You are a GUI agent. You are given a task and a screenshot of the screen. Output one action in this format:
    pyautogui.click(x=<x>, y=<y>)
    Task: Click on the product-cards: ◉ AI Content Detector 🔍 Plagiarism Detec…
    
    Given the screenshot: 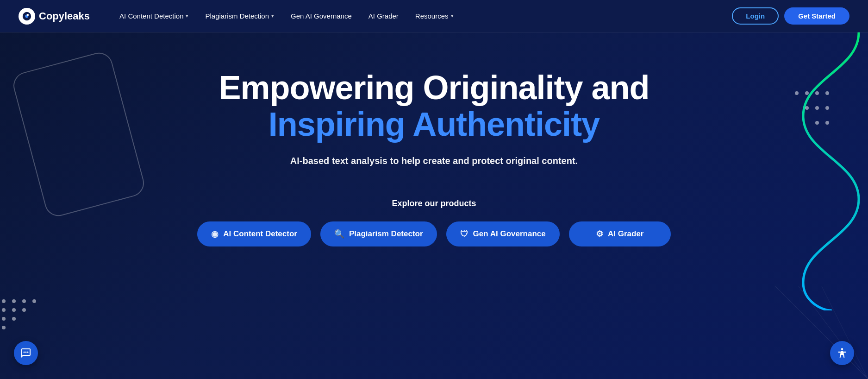 What is the action you would take?
    pyautogui.click(x=434, y=234)
    